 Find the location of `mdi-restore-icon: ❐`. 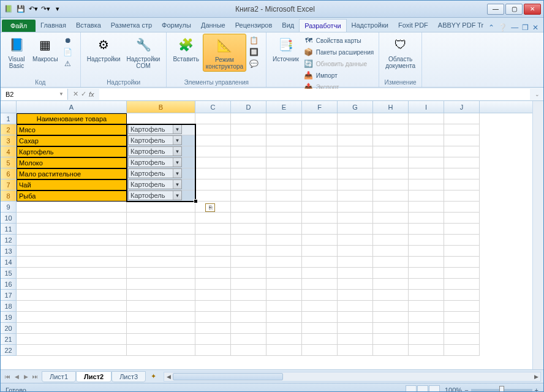

mdi-restore-icon: ❐ is located at coordinates (526, 28).